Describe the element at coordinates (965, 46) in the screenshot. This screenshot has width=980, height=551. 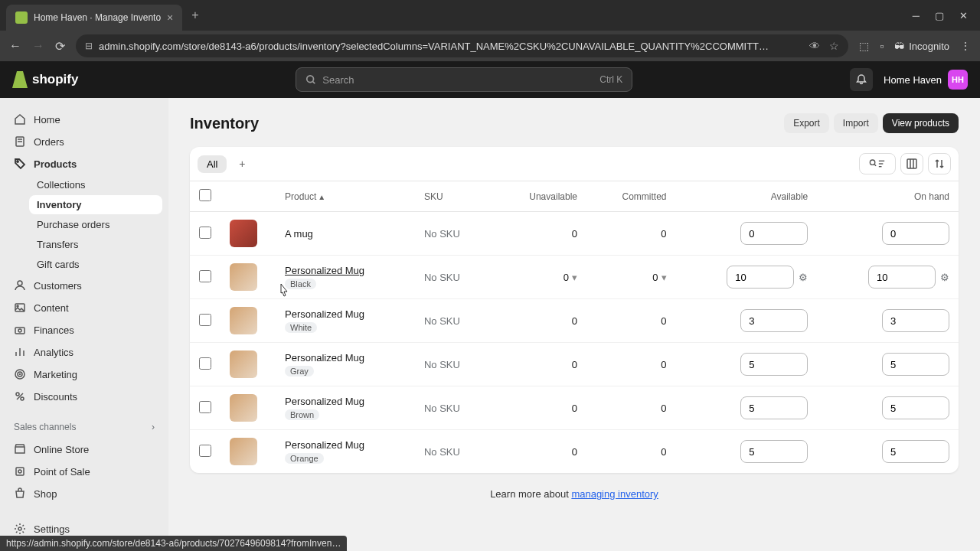
I see `menu-icon: ⋮` at that location.